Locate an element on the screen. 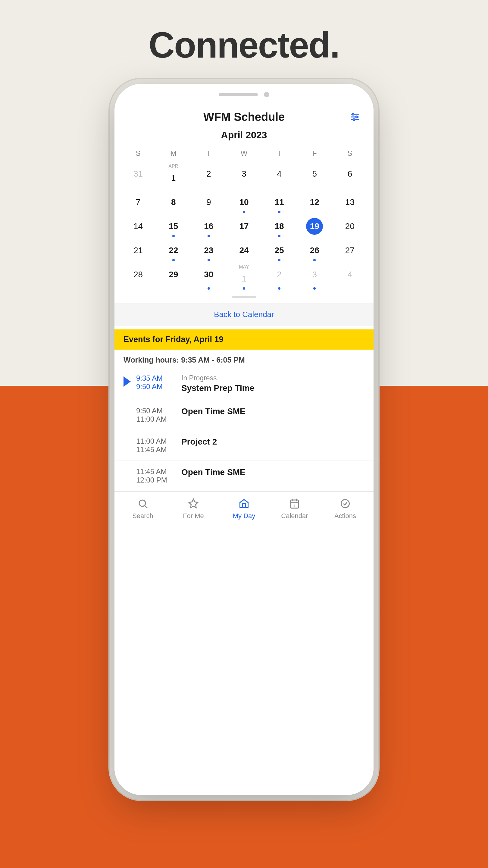  event-item: 9:35 AM9:50 AMIn ProgressSystem Prep Tim… is located at coordinates (244, 383).